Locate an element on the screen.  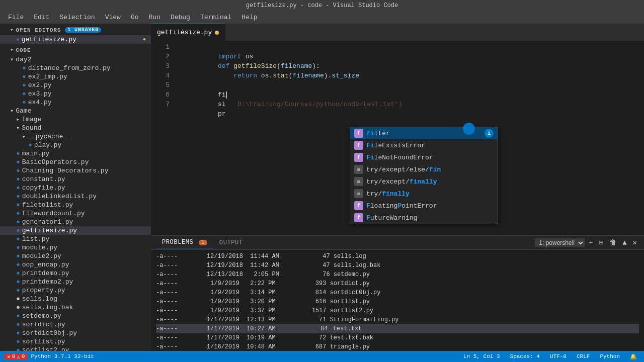
terminal-selector: 1: powershell is located at coordinates (559, 243).